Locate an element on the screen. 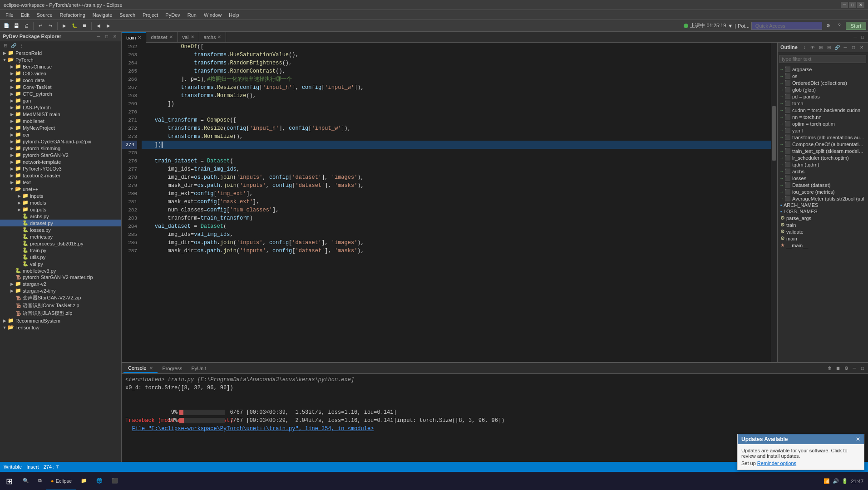  outline-item-yaml: → ⬛ yaml is located at coordinates (823, 131).